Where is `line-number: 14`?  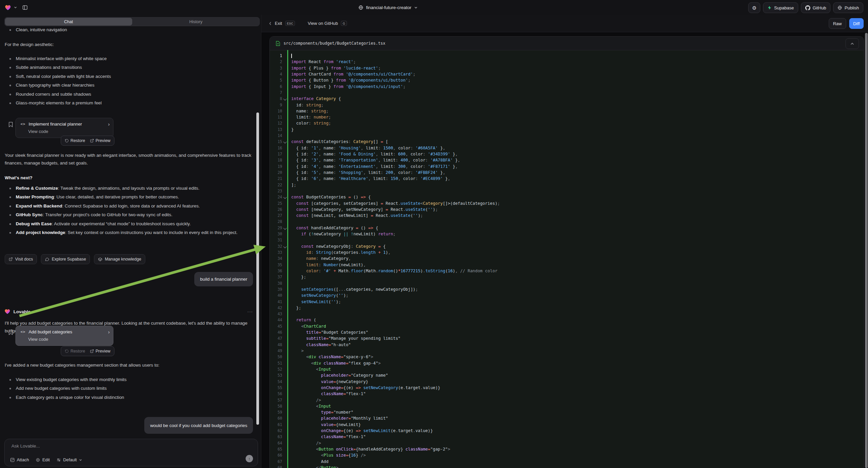
line-number: 14 is located at coordinates (278, 136).